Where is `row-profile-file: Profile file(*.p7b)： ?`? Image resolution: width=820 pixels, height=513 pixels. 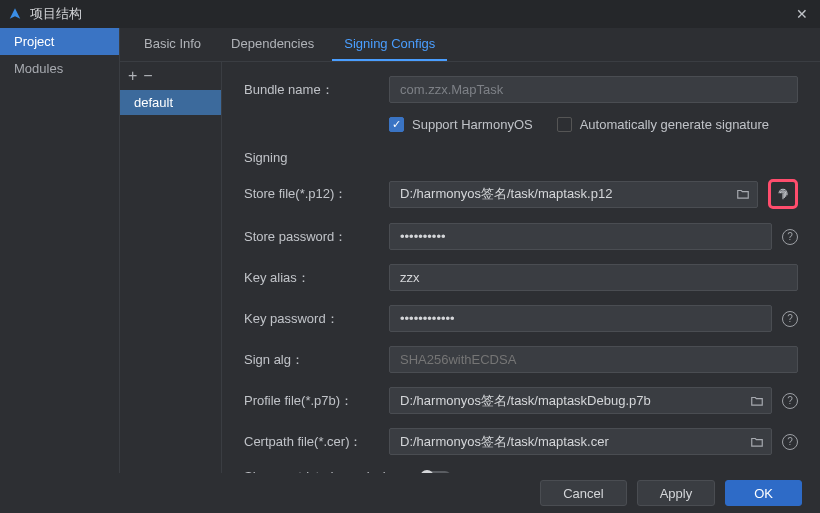
row-profile-file: Profile file(*.p7b)： ? is located at coordinates (521, 400).